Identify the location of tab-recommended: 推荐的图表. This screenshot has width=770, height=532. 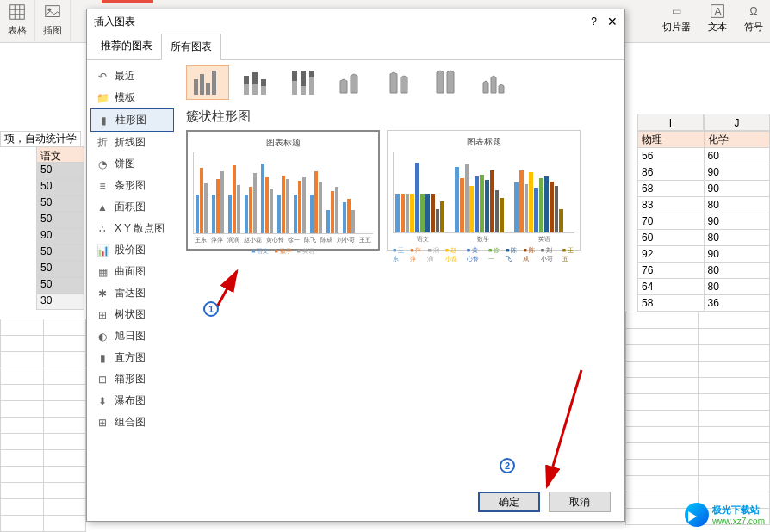
(127, 46).